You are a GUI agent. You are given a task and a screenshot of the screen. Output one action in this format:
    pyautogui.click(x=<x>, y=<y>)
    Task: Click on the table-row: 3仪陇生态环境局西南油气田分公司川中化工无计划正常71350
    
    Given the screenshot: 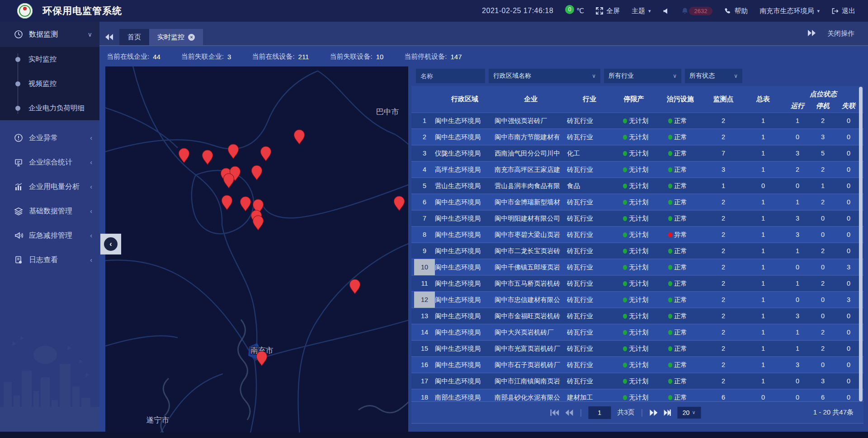 What is the action you would take?
    pyautogui.click(x=637, y=154)
    